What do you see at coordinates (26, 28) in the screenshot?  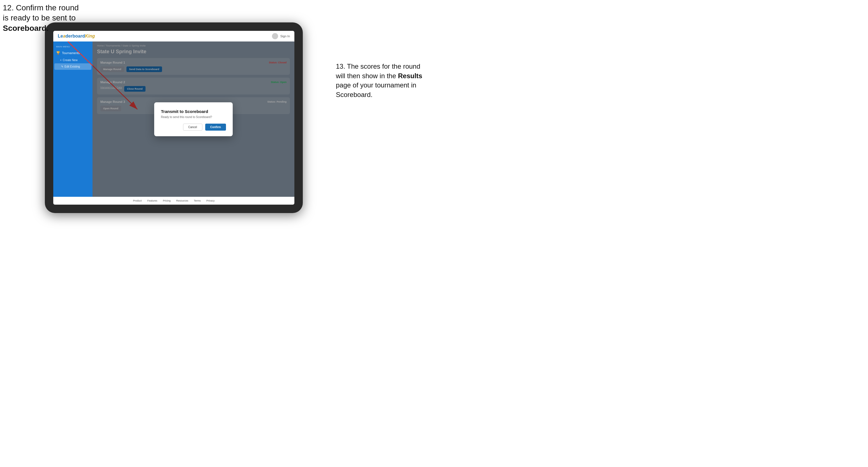 I see `annotation-line3: Scoreboard.` at bounding box center [26, 28].